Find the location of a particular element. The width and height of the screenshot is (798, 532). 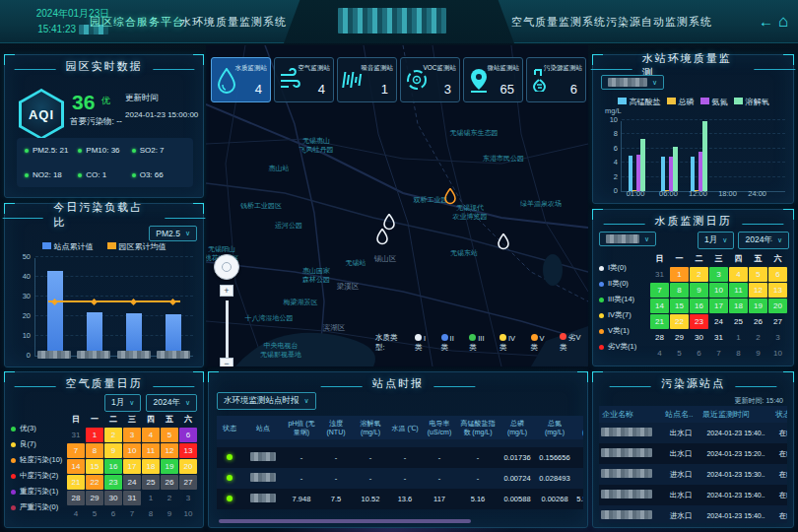

year-dropdown: 2024年∨ is located at coordinates (171, 403).